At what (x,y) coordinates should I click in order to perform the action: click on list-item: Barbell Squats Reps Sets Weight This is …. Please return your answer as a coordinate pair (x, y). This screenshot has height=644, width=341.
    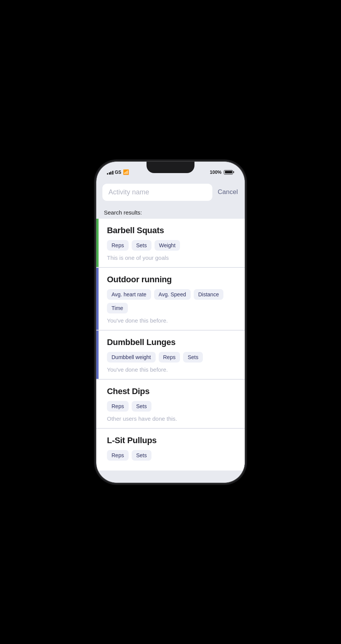
    Looking at the image, I should click on (170, 243).